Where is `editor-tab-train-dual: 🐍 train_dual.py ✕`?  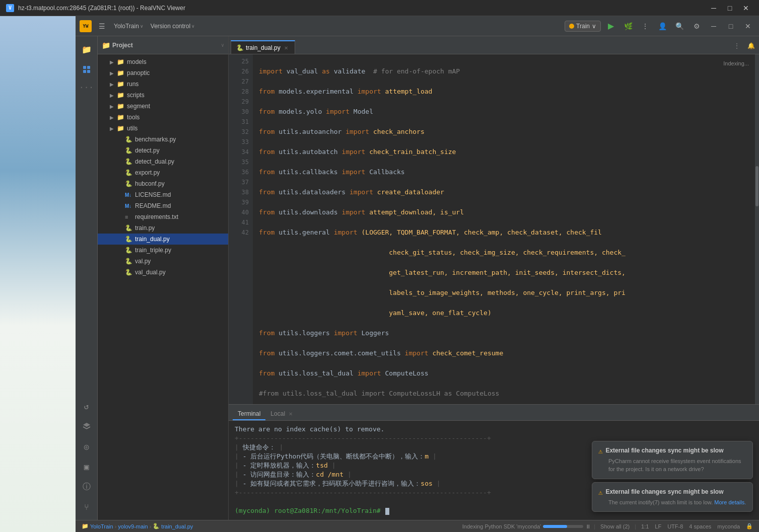
editor-tab-train-dual: 🐍 train_dual.py ✕ is located at coordinates (263, 47).